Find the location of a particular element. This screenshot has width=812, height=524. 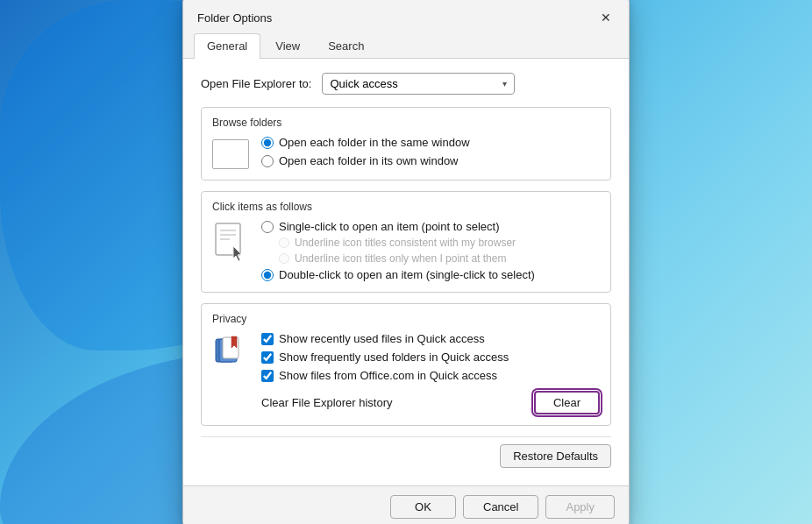

radio-underline-point-row: Underline icon titles only when I point … is located at coordinates (407, 258).